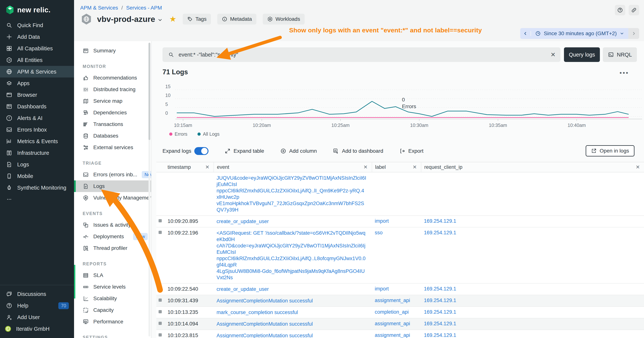  I want to click on sidebar-item-add-data: Add Data, so click(37, 37).